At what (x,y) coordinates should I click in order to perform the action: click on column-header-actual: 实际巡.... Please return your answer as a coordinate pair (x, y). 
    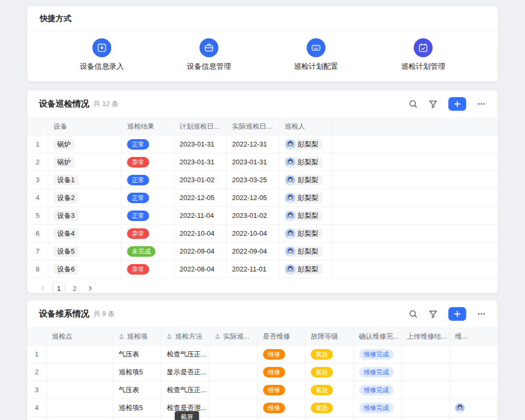
    Looking at the image, I should click on (234, 337).